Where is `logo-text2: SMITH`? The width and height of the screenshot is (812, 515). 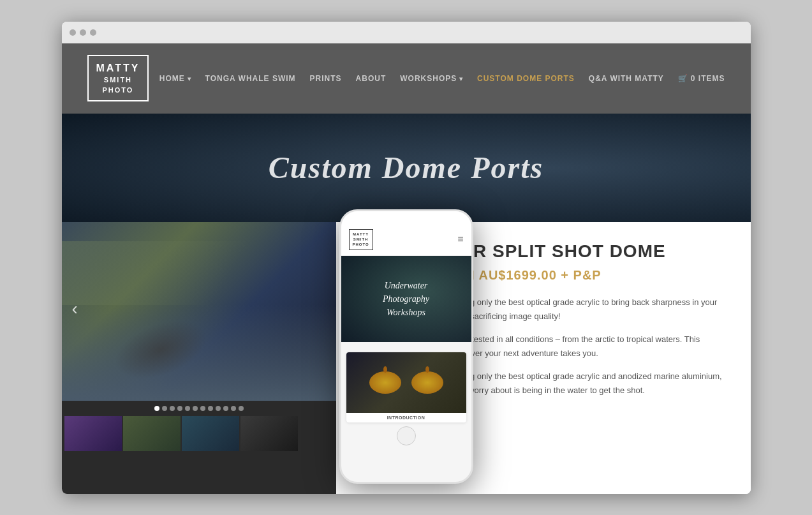
logo-text2: SMITH is located at coordinates (119, 80).